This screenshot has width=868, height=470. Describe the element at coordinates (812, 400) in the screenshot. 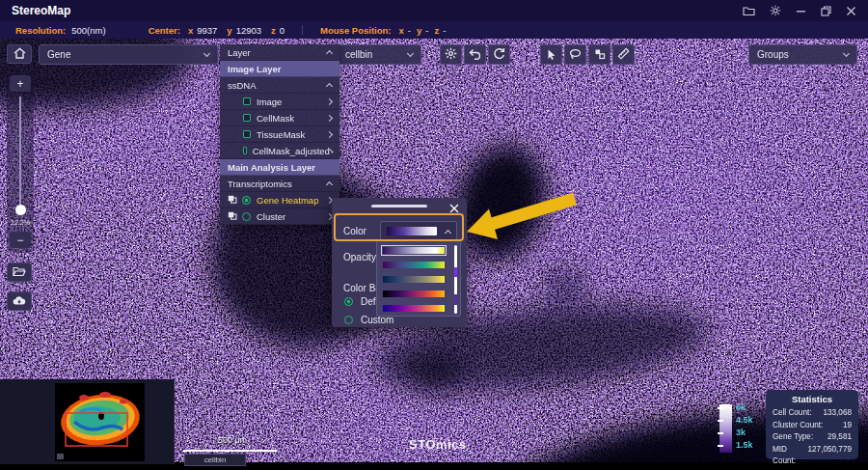

I see `statistics-title: Statistics` at that location.